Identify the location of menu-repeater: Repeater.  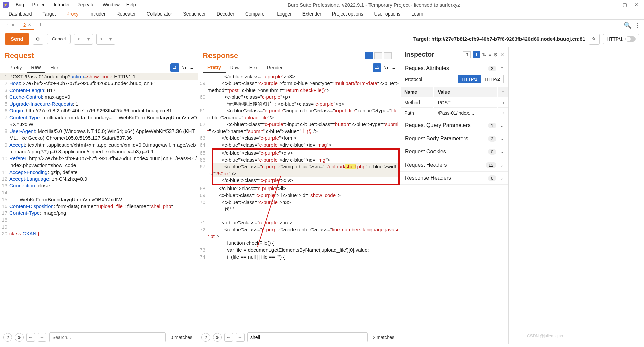
(86, 5).